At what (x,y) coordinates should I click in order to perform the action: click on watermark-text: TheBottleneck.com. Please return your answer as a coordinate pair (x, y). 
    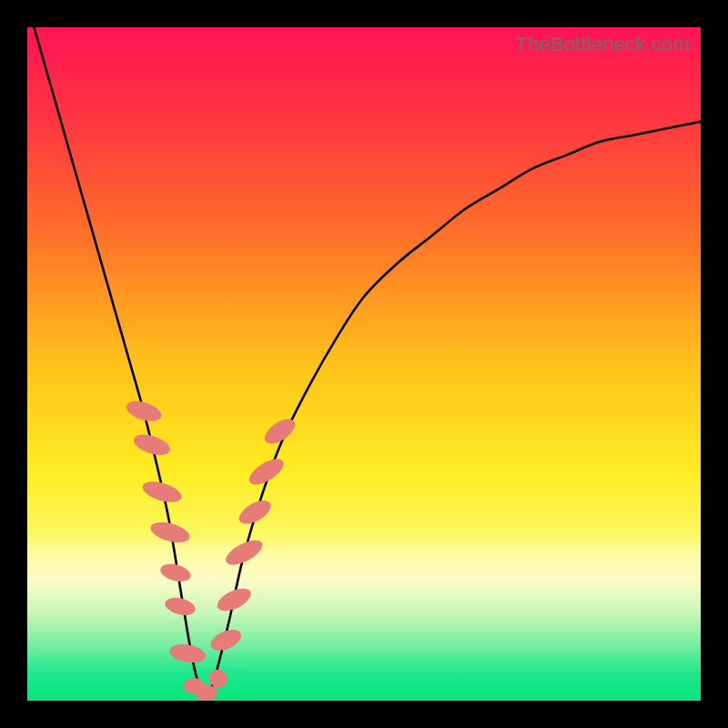
    Looking at the image, I should click on (602, 45).